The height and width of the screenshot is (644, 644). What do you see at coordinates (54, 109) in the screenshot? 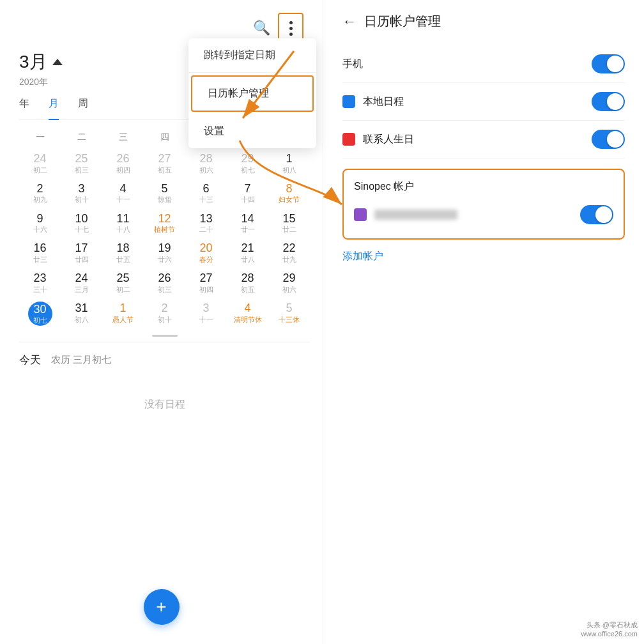
I see `tab-month: 月` at bounding box center [54, 109].